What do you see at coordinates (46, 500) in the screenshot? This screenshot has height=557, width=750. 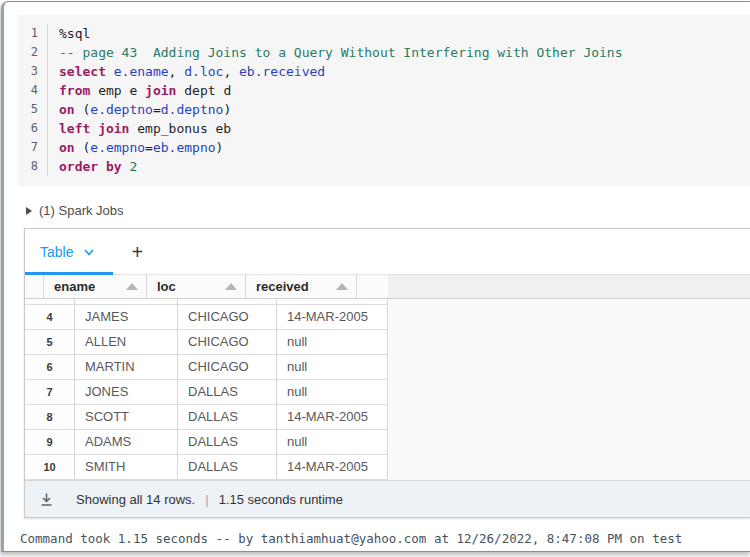 I see `download-icon` at bounding box center [46, 500].